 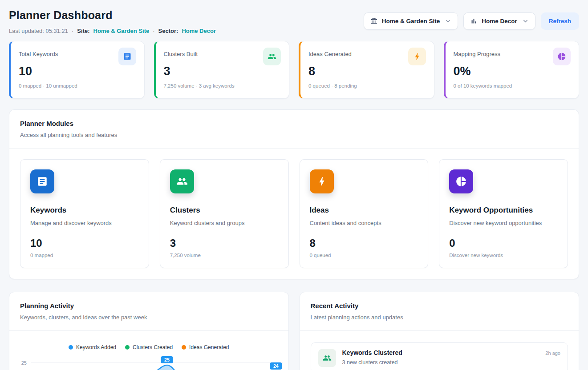 I want to click on module-title: Ideas, so click(x=364, y=210).